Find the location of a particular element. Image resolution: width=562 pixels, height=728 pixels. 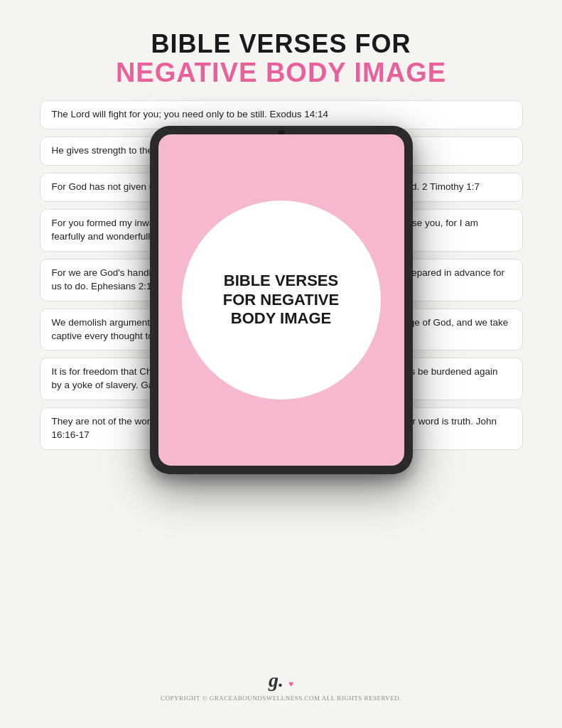

footer-copyright: COPYRIGHT © GRACEABOUNDSWELLNESS.COM ALL… is located at coordinates (281, 698).